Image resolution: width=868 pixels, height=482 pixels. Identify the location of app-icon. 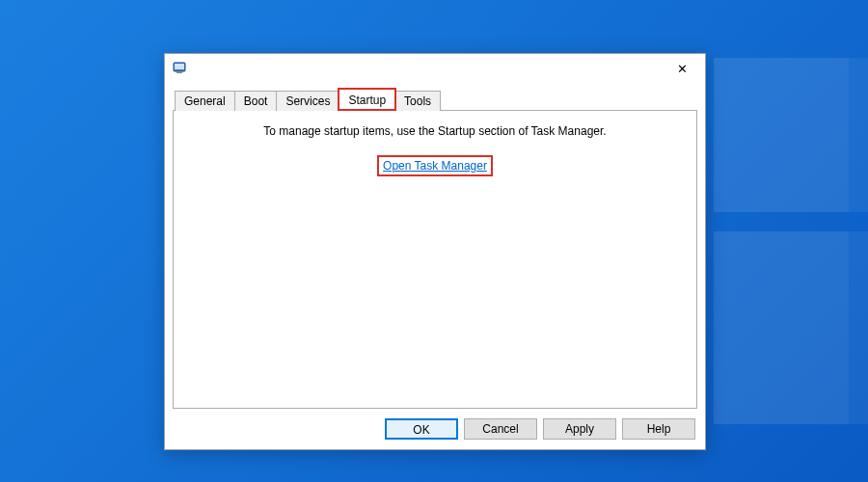
(180, 69).